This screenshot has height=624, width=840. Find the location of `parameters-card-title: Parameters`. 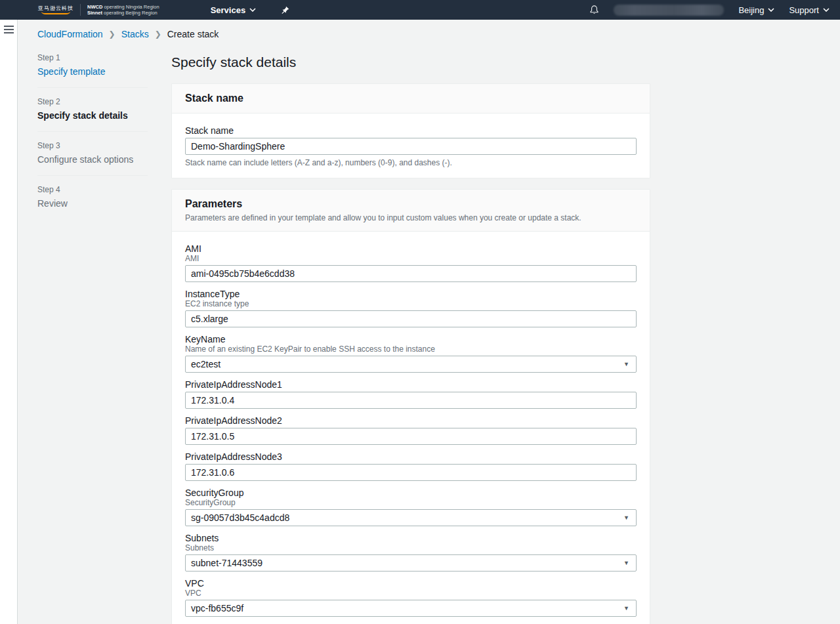

parameters-card-title: Parameters is located at coordinates (411, 204).